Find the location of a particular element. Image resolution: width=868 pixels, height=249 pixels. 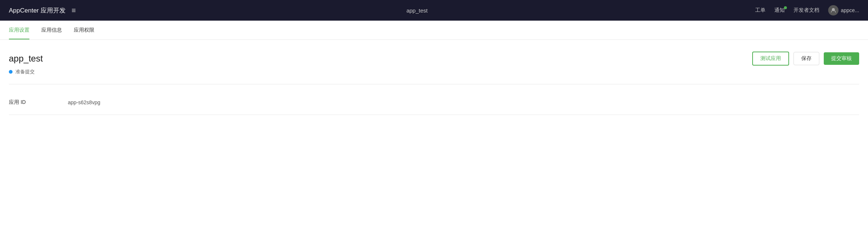

user-avatar-icon is located at coordinates (833, 10).